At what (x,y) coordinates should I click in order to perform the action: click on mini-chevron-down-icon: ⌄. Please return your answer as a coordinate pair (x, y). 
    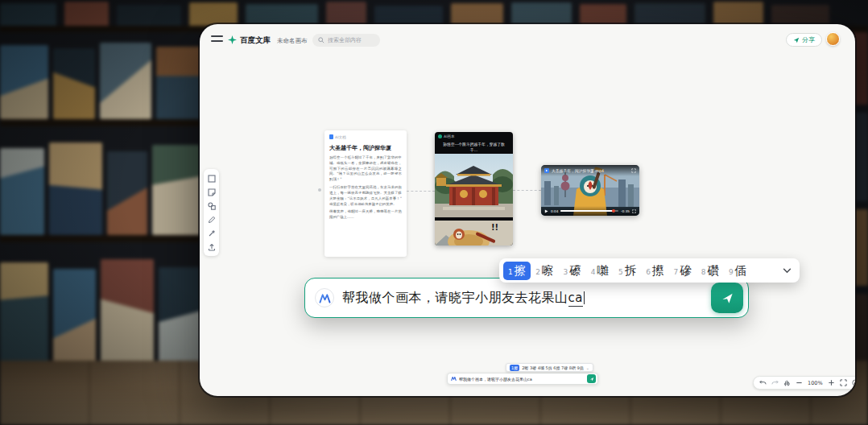
    Looking at the image, I should click on (588, 368).